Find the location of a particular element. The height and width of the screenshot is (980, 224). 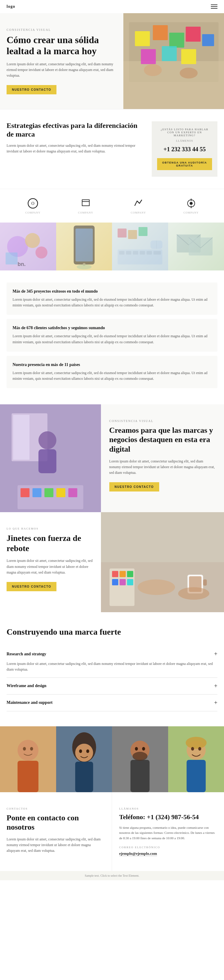

stat-text-2: Lorem ipsum dolor sit amet, consectetur … is located at coordinates (112, 339).